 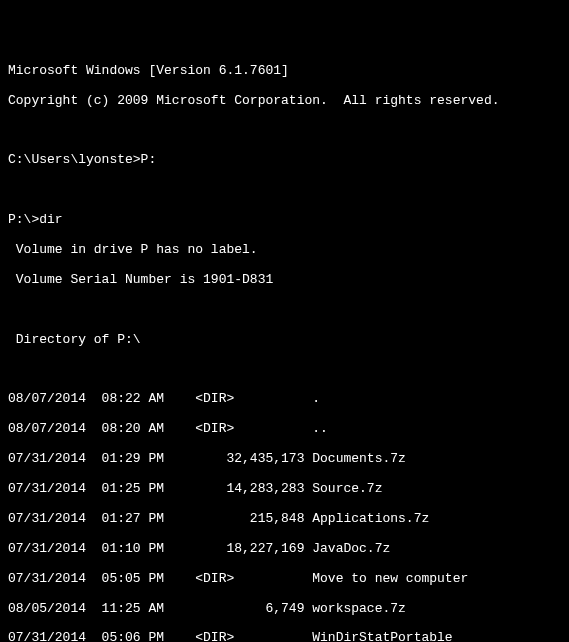 I want to click on dir-row: 07/31/2014 01:27 PM 215,848 Applications…, so click(x=284, y=520).